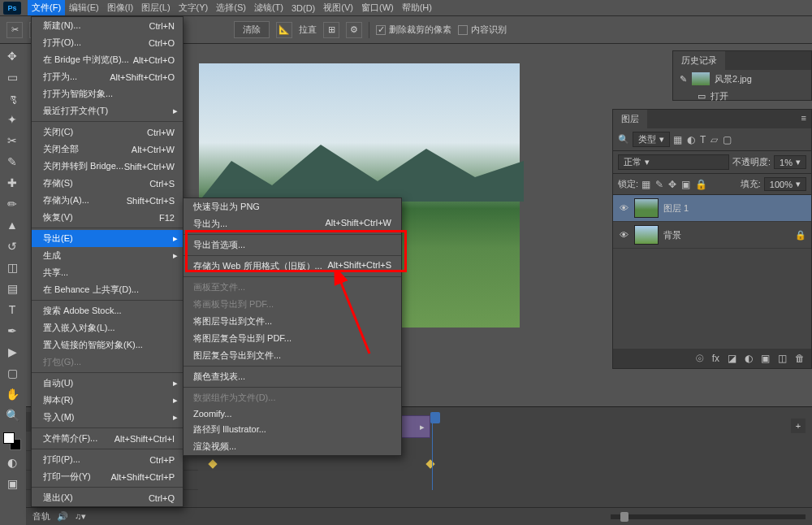 This screenshot has height=525, width=812. What do you see at coordinates (677, 140) in the screenshot?
I see `filter-pixel-icon: ▦` at bounding box center [677, 140].